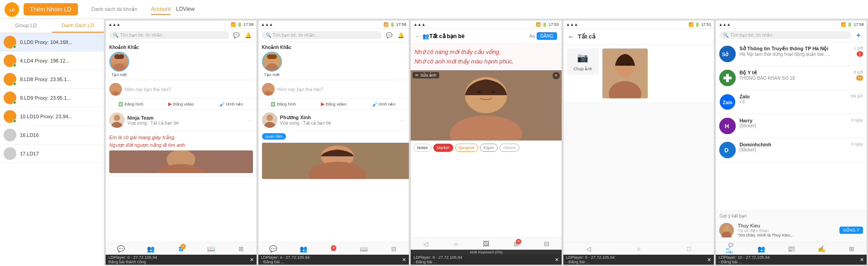 The image size is (868, 266). What do you see at coordinates (334, 121) in the screenshot?
I see `chat-item-phuong-4: Phương Xinh Vừa xong · Tất cả bạn bè ···` at bounding box center [334, 121].